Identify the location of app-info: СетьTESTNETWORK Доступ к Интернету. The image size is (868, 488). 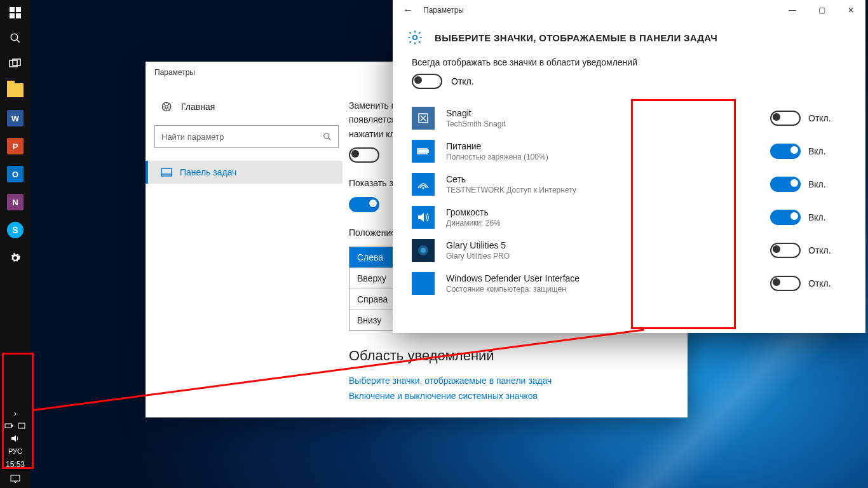
(602, 184).